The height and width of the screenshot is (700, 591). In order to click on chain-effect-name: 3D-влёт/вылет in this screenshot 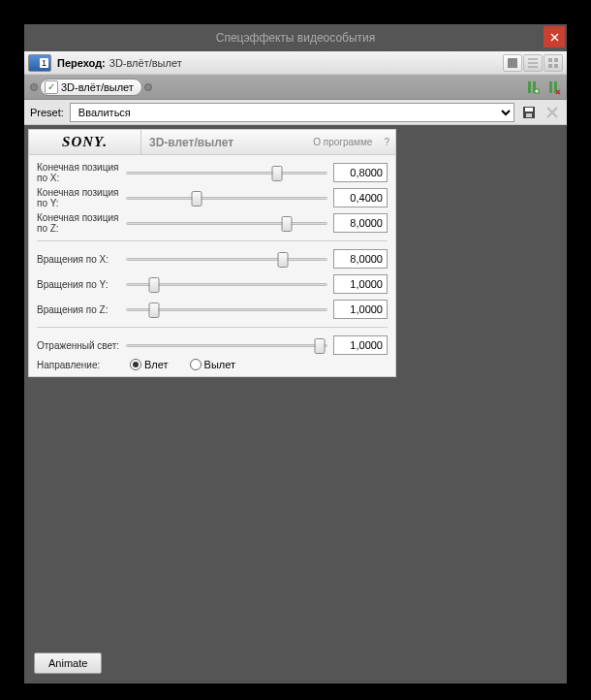, I will do `click(97, 87)`.